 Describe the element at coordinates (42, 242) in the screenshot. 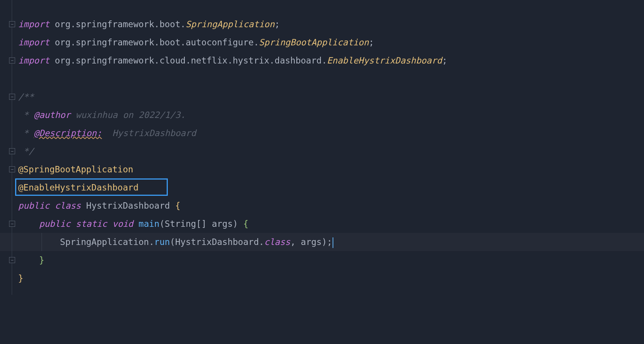

I see `indent-guide` at that location.